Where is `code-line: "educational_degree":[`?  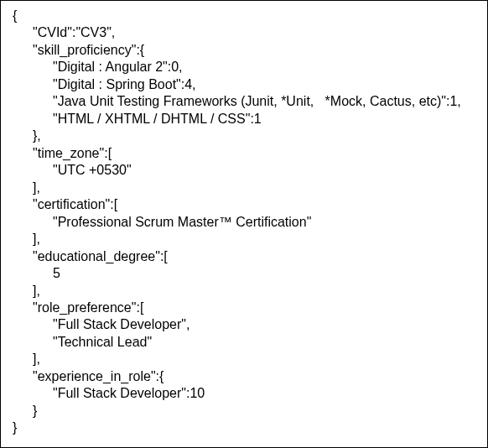 code-line: "educational_degree":[ is located at coordinates (244, 257).